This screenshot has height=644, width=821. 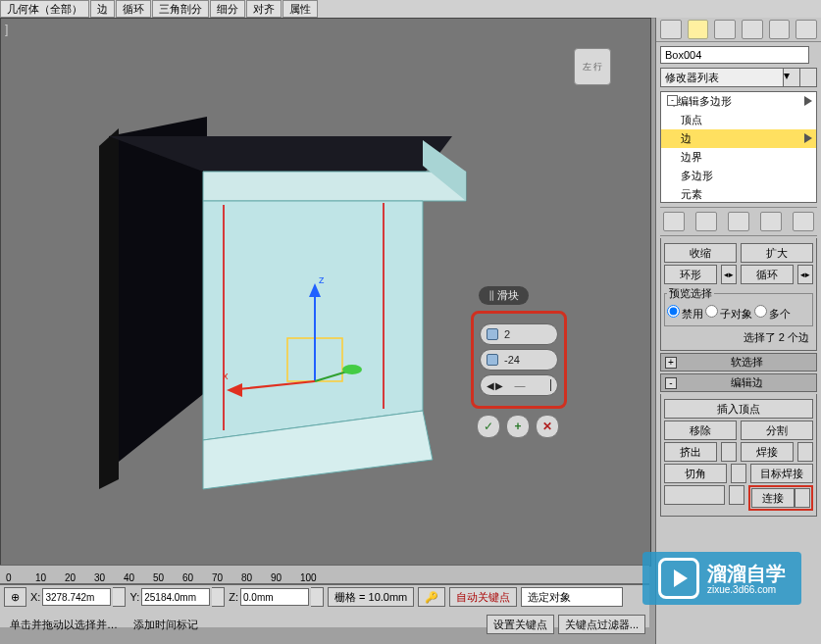 I want to click on make-unique-button, so click(x=739, y=222).